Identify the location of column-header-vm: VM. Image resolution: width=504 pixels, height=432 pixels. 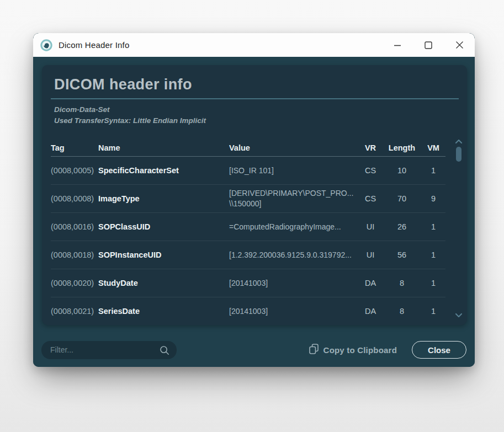
(433, 148).